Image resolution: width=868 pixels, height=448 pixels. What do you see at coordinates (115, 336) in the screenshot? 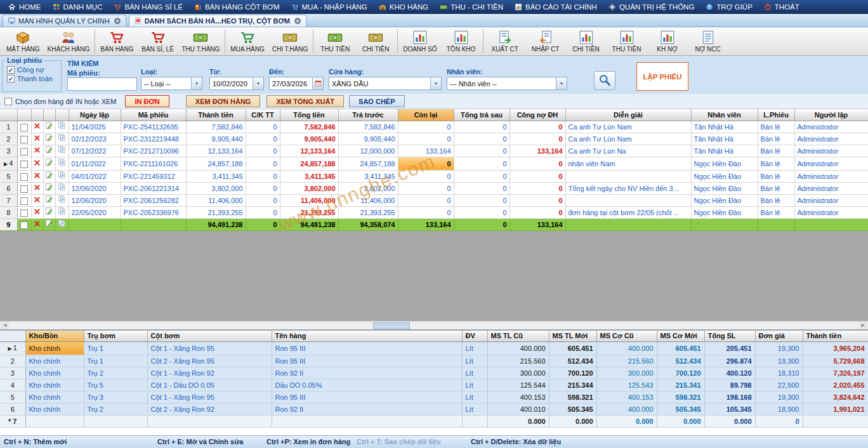
I see `detail-column-header-tru-bom: Trụ bơm` at bounding box center [115, 336].